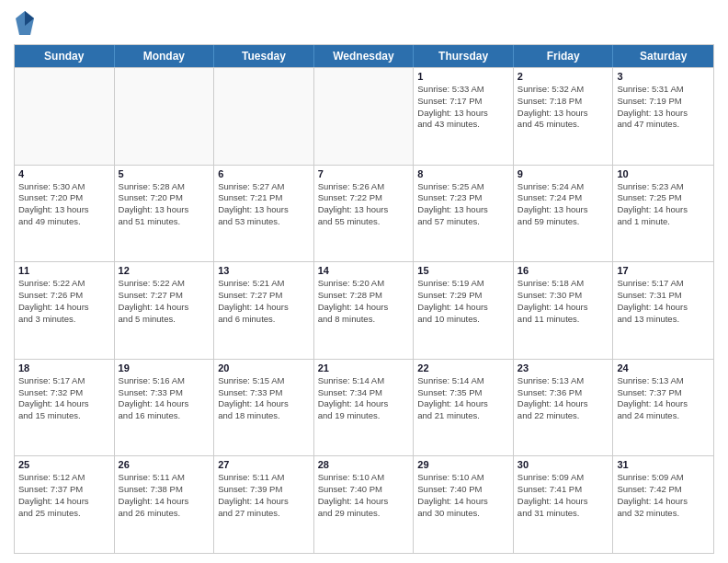 This screenshot has width=728, height=563. I want to click on day-info: Sunrise: 5:30 AM Sunset: 7:20 PM Dayligh…, so click(64, 204).